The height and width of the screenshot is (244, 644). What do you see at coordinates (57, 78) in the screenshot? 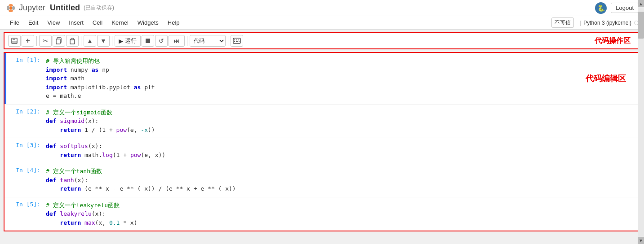
I see `kw-import-2: import` at bounding box center [57, 78].